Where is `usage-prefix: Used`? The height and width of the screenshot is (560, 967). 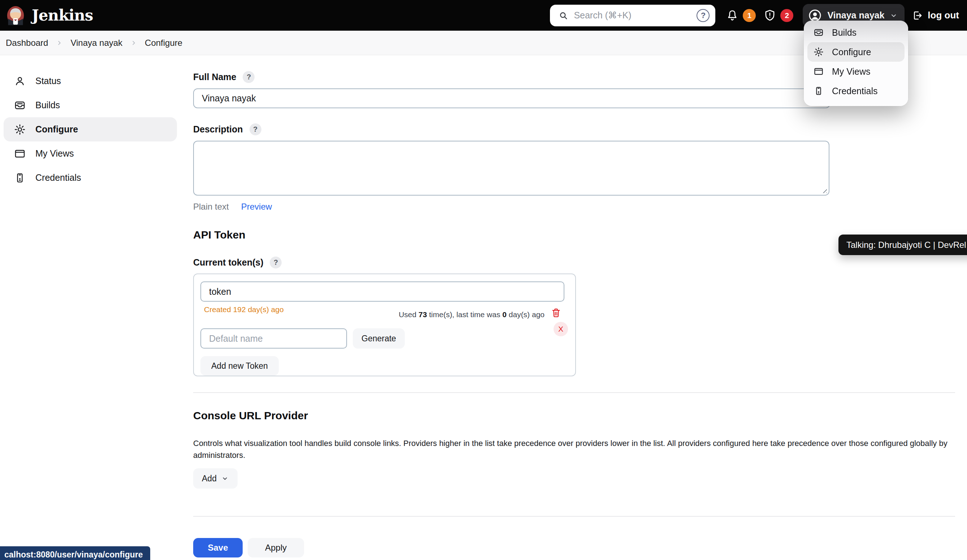
usage-prefix: Used is located at coordinates (409, 315).